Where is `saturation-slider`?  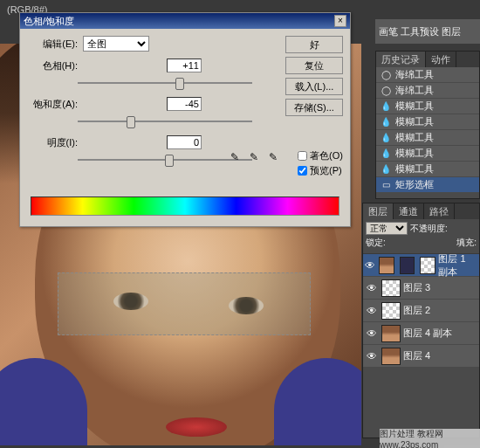
saturation-slider is located at coordinates (165, 121).